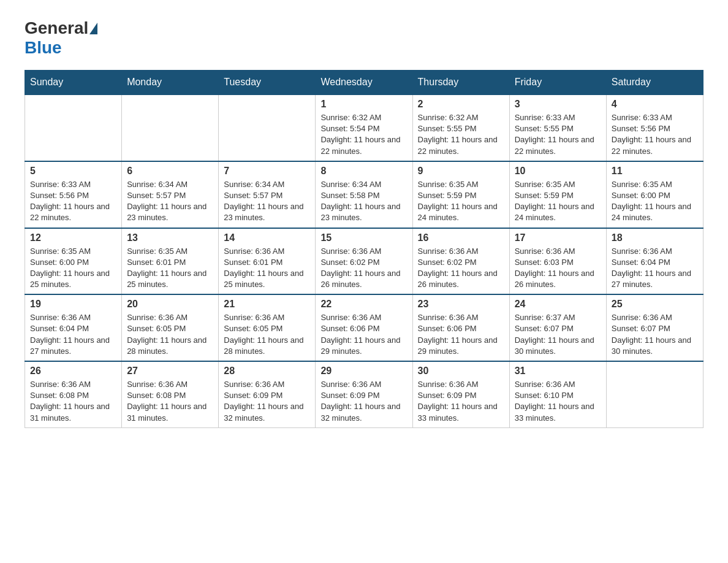 This screenshot has height=563, width=728. Describe the element at coordinates (93, 28) in the screenshot. I see `logo-triangle-icon` at that location.